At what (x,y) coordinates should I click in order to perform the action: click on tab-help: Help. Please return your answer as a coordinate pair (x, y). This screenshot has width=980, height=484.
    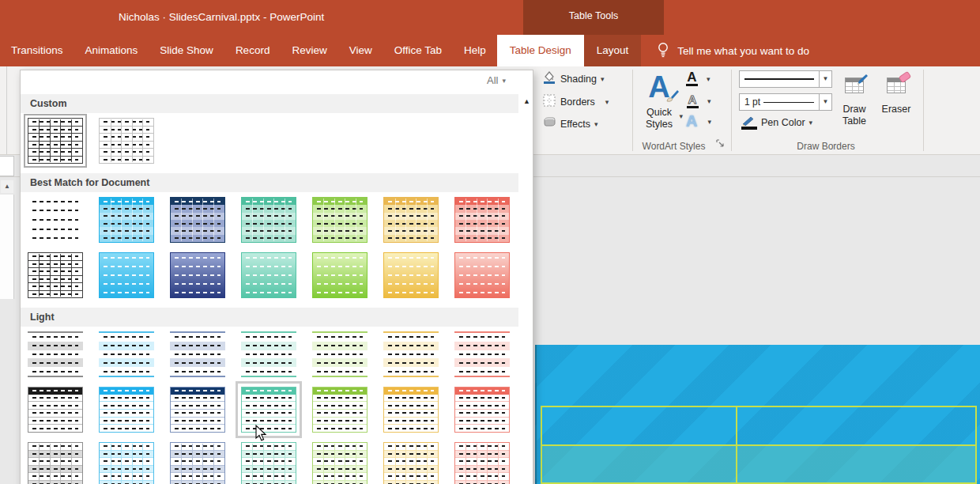
    Looking at the image, I should click on (475, 51).